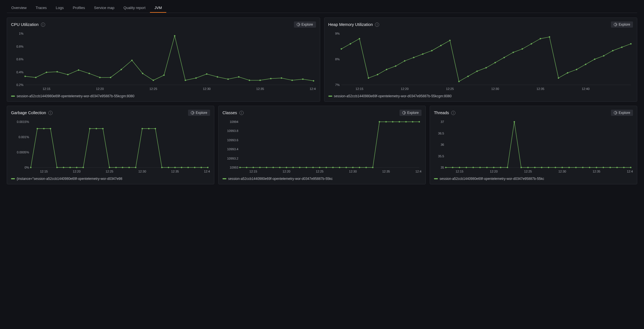  I want to click on tab-jvm: JVM, so click(158, 8).